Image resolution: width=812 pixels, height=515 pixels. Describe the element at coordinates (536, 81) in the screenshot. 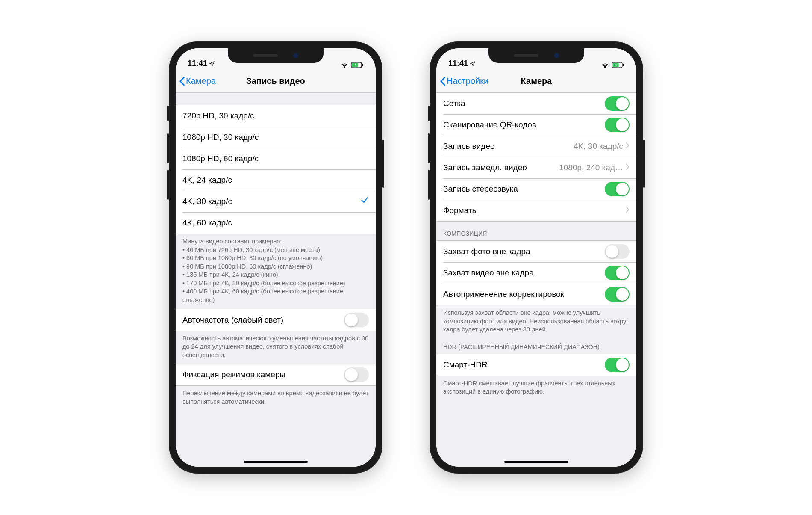

I see `nav-bar: Настройки Камера` at that location.